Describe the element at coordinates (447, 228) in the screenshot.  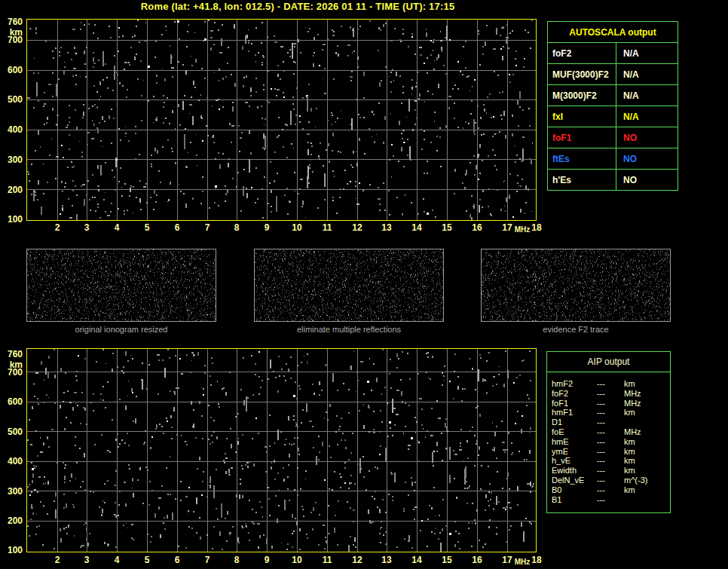
I see `x-tick-label-15: 15` at that location.